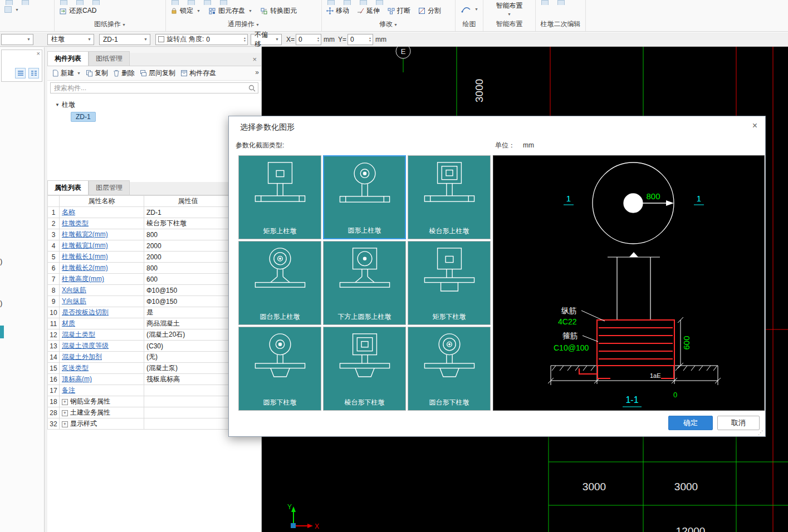  Describe the element at coordinates (77, 379) in the screenshot. I see `property-name-link: 顶标高(m)` at that location.